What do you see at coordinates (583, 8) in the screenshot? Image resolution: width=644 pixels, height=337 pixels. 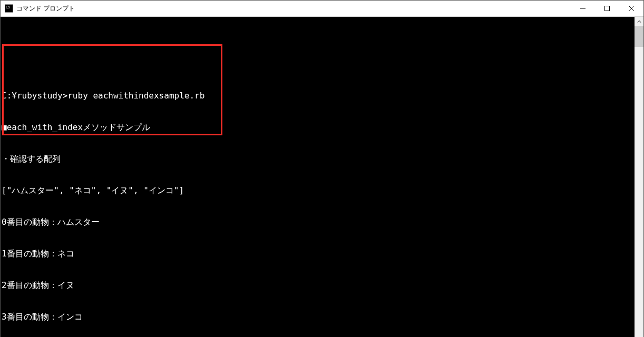 I see `minimize-icon` at bounding box center [583, 8].